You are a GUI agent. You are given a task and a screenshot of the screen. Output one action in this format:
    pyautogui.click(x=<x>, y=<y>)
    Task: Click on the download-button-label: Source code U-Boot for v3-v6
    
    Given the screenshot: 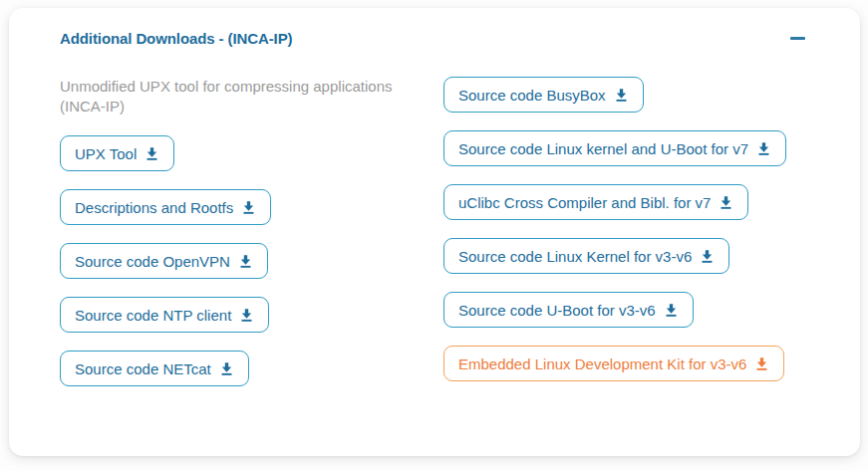 What is the action you would take?
    pyautogui.click(x=557, y=311)
    